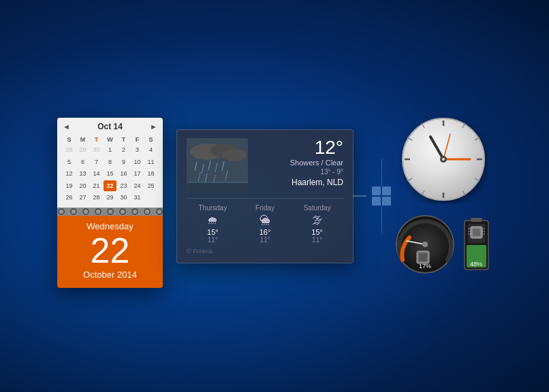 Image resolution: width=549 pixels, height=392 pixels. I want to click on windows-logo, so click(381, 196).